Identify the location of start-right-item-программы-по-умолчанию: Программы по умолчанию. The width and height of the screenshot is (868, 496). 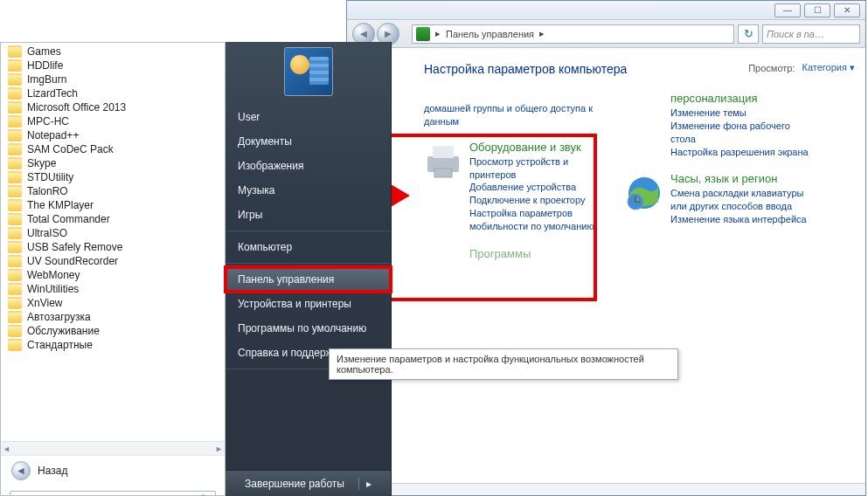
(308, 328).